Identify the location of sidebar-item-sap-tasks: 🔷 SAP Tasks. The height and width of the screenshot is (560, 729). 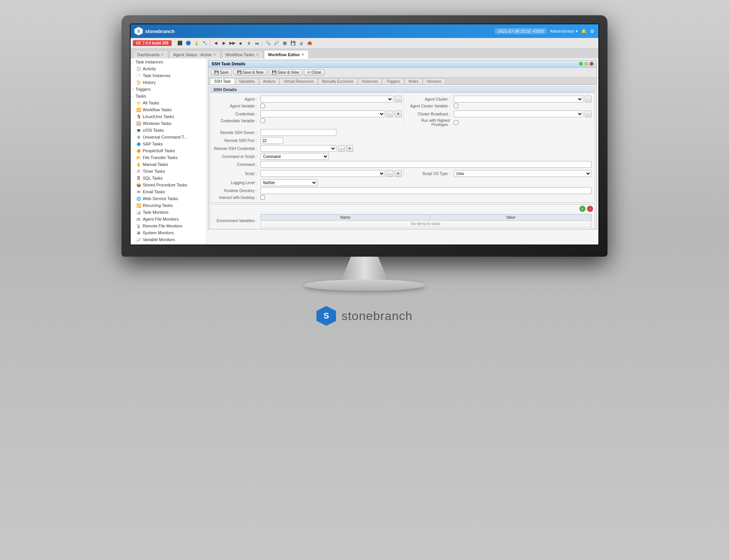
(169, 144).